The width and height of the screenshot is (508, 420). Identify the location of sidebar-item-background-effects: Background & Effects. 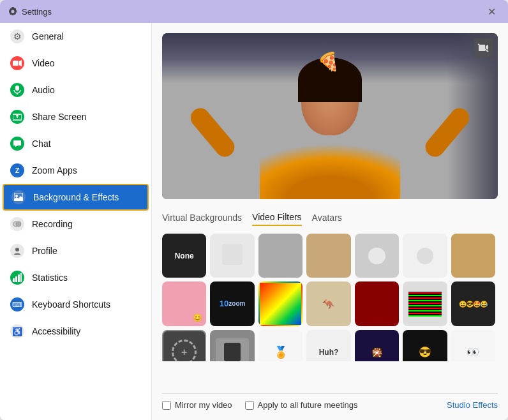
(75, 197).